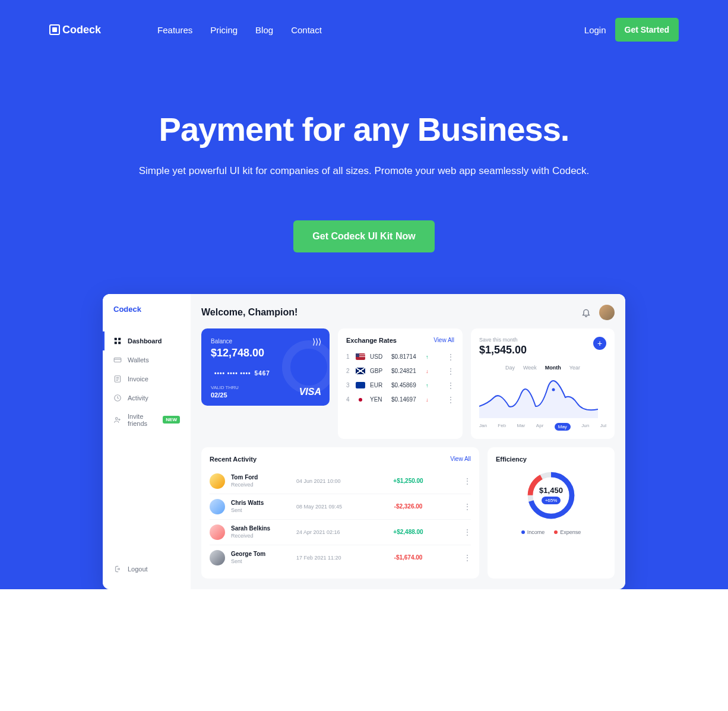 The height and width of the screenshot is (711, 728). I want to click on sidebar-item-invite: Invite friends NEW, so click(147, 420).